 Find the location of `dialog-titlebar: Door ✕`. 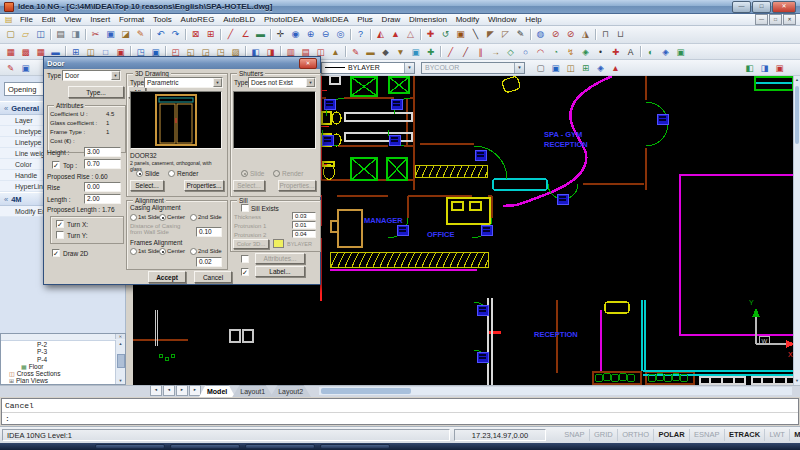

dialog-titlebar: Door ✕ is located at coordinates (182, 63).